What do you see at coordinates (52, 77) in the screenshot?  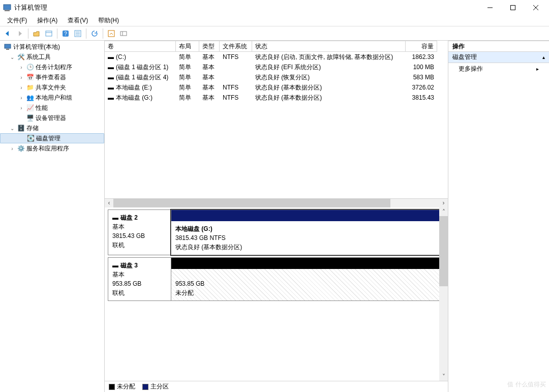 I see `tree-event-viewer: › 📅 事件查看器` at bounding box center [52, 77].